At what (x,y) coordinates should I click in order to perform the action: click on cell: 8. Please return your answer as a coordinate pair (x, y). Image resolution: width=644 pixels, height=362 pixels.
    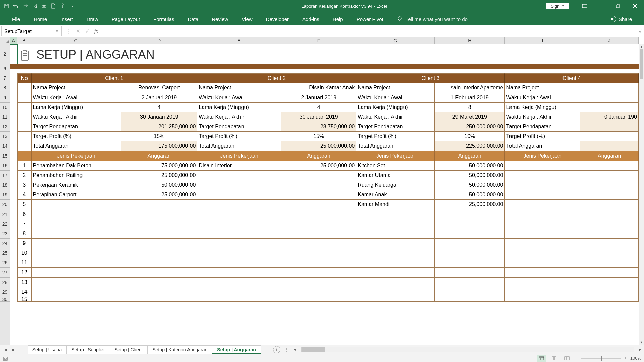
    Looking at the image, I should click on (24, 234).